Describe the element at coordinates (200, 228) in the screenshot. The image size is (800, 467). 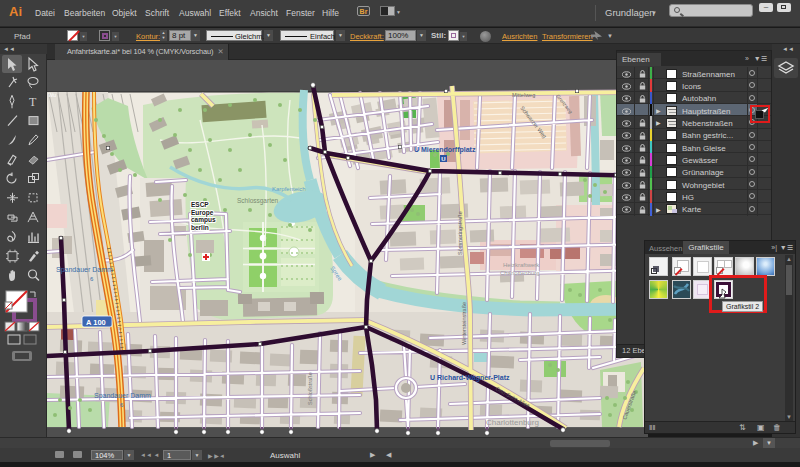
I see `svg-text: berlin` at that location.